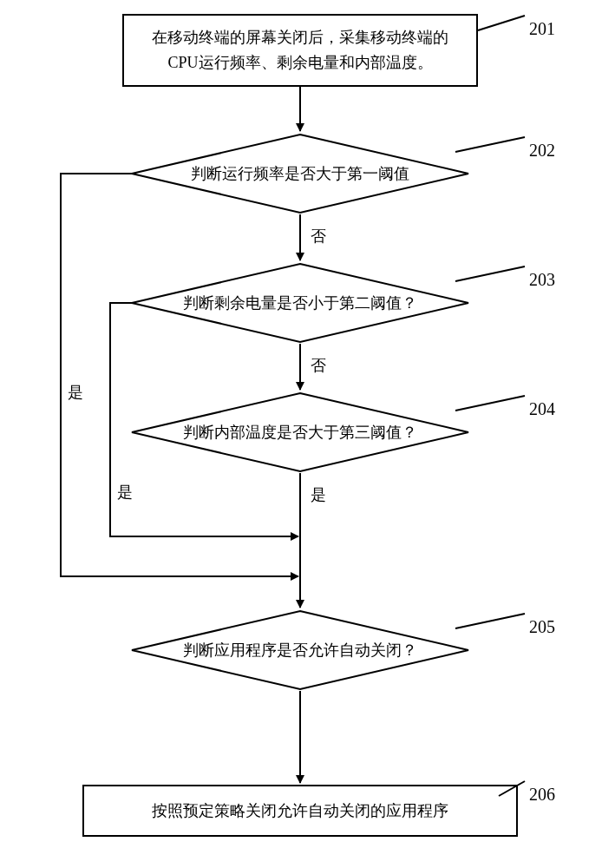 The width and height of the screenshot is (615, 868). What do you see at coordinates (300, 50) in the screenshot?
I see `process-201-text: 在移动终端的屏幕关闭后，采集移动终端的CPU运行频率、剩余电量和内部温度。` at bounding box center [300, 50].